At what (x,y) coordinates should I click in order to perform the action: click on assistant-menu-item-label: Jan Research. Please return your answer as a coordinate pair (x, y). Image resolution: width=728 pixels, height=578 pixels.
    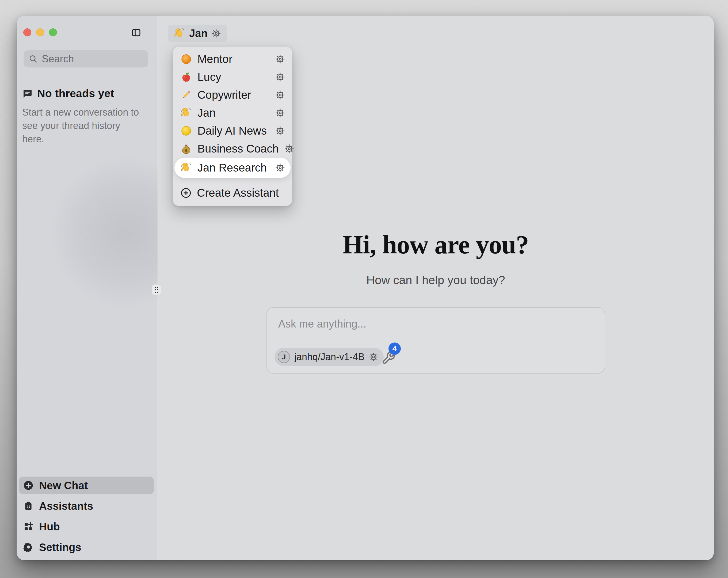
    Looking at the image, I should click on (234, 168).